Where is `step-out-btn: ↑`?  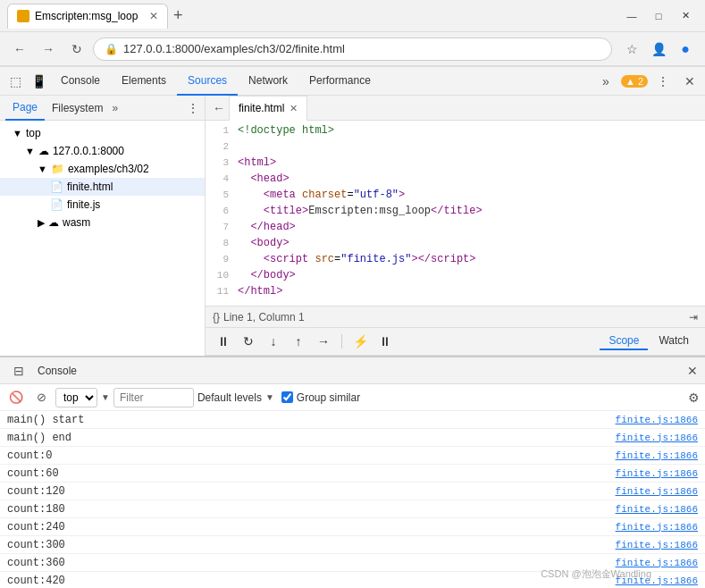
step-out-btn: ↑ is located at coordinates (298, 341).